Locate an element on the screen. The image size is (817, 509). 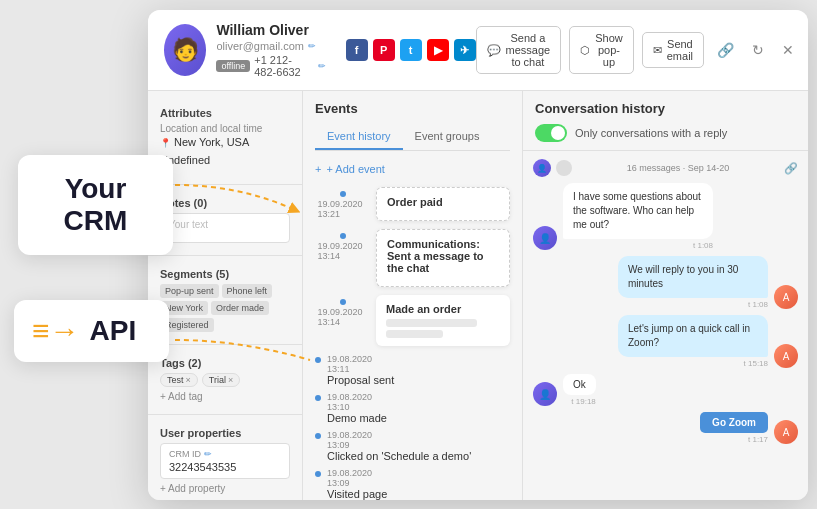
event-simple: 19.08.2020 13:09 Clicked on 'Schedule a … is located at coordinates (412, 446).